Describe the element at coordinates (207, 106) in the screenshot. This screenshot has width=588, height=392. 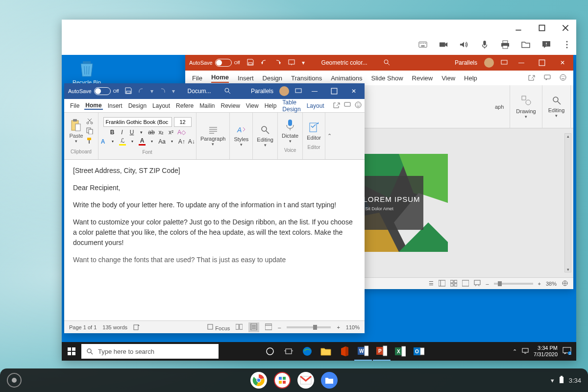
I see `tab-mailings: Mailin` at that location.